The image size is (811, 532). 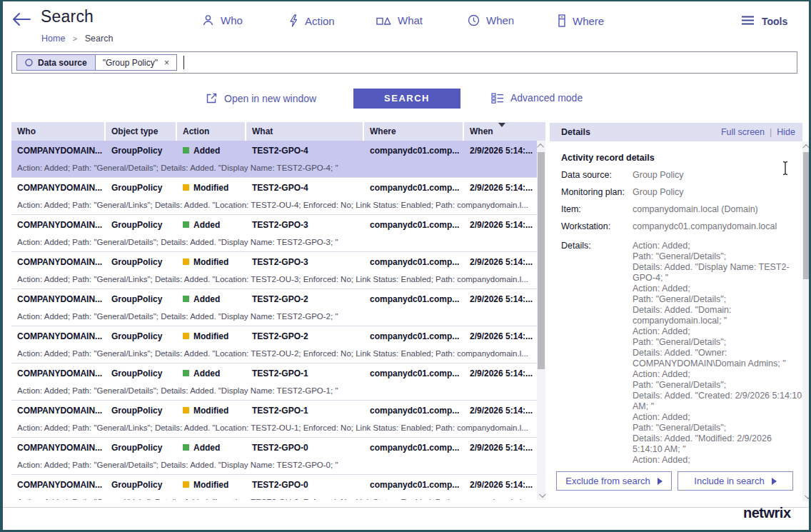 I want to click on chip-remove-icon: ×, so click(x=167, y=63).